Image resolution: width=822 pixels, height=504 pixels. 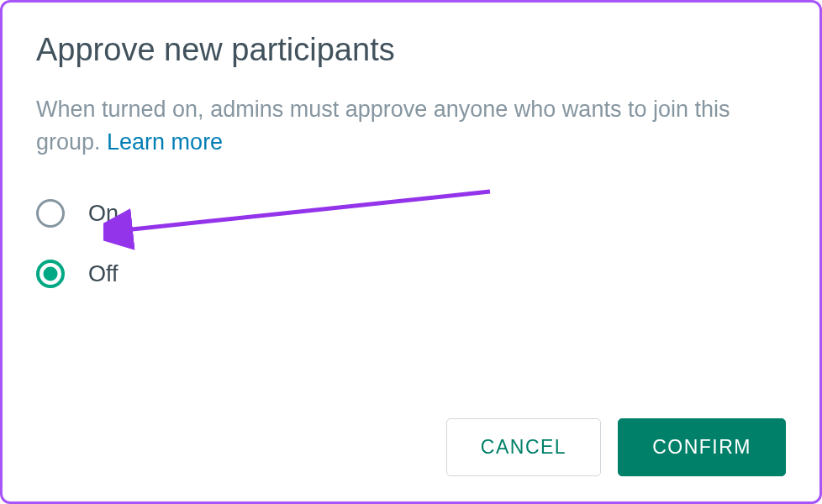 What do you see at coordinates (411, 274) in the screenshot?
I see `radio-option-off: Off` at bounding box center [411, 274].